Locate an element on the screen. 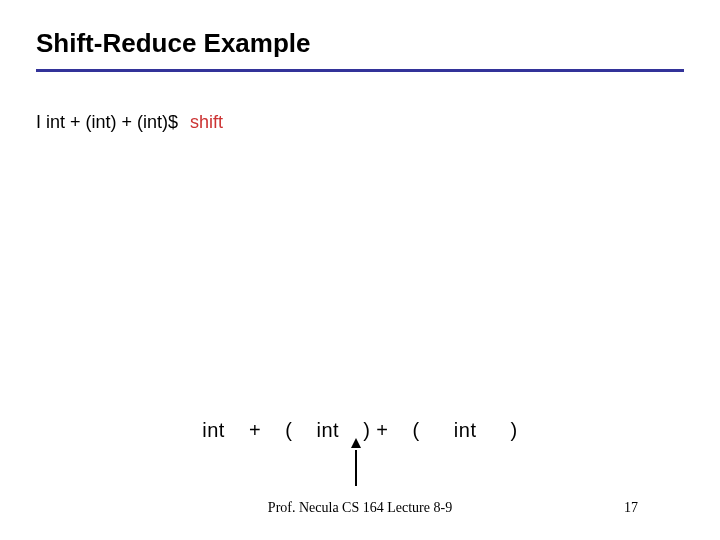 The height and width of the screenshot is (540, 720). parse-line: I int + (int) + (int)$ shift is located at coordinates (360, 122).